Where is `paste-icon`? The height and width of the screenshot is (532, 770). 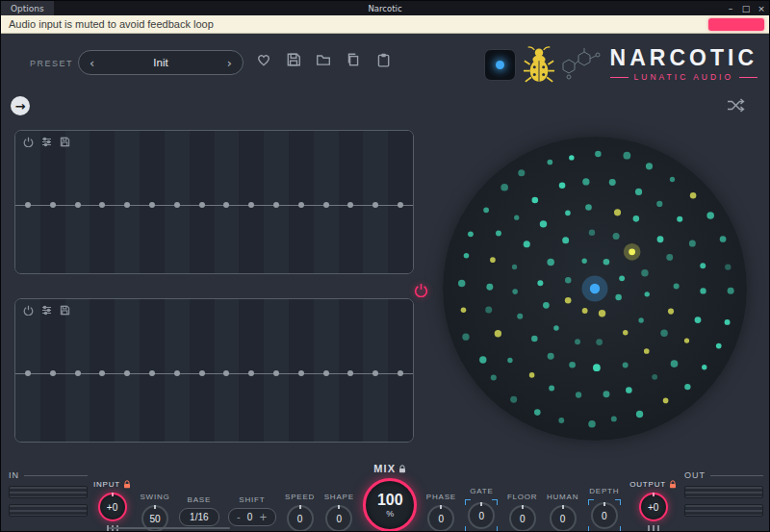 paste-icon is located at coordinates (383, 60).